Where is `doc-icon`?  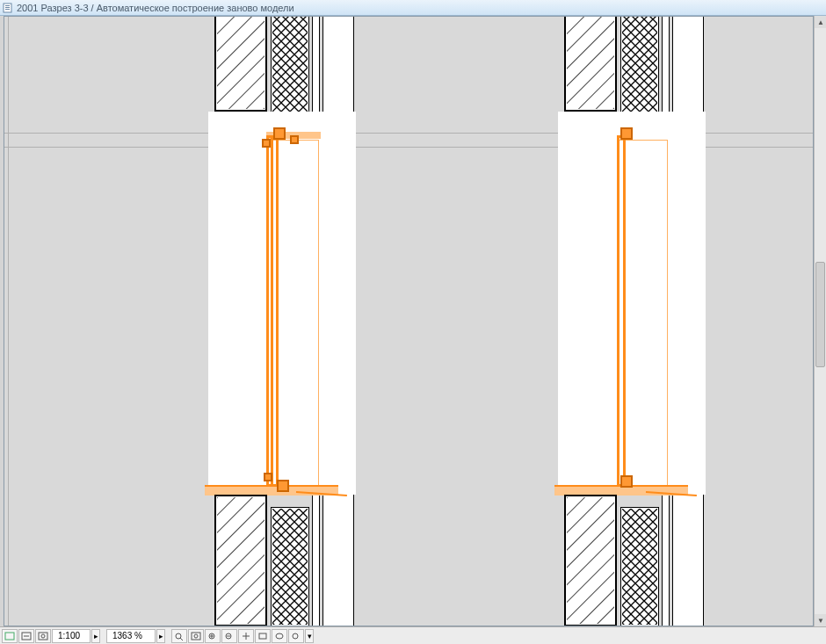 doc-icon is located at coordinates (8, 8).